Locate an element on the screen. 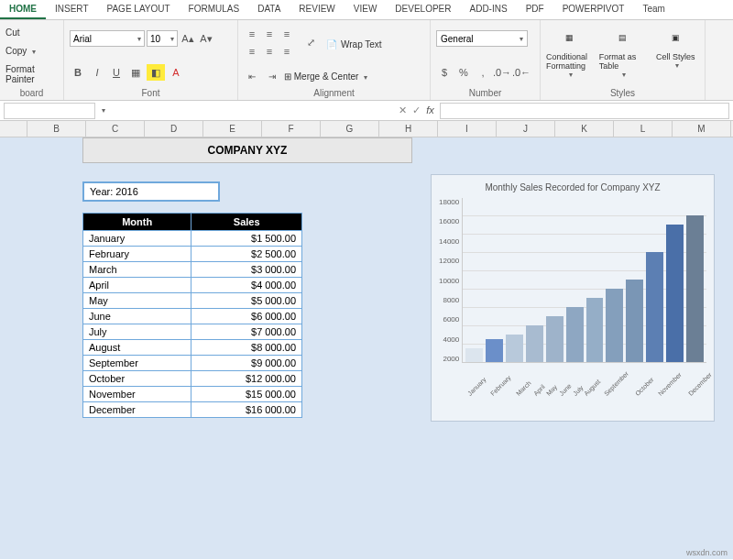 The height and width of the screenshot is (560, 733). table-row: October$12 000.00 is located at coordinates (192, 379).